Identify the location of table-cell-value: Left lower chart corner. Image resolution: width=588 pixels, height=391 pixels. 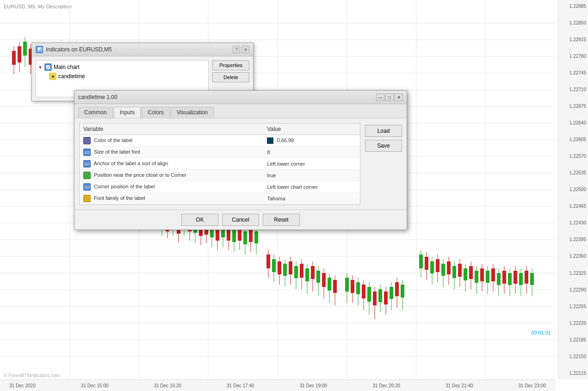
(312, 187).